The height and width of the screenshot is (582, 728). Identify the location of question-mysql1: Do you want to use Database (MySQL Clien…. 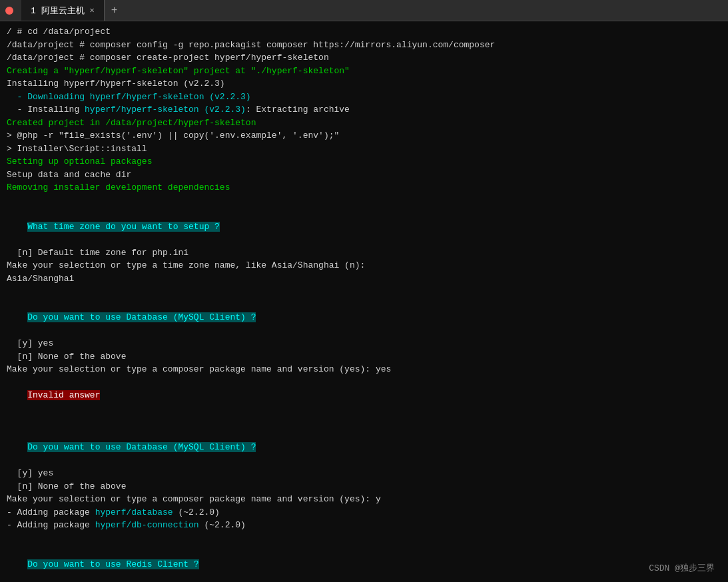
(364, 318).